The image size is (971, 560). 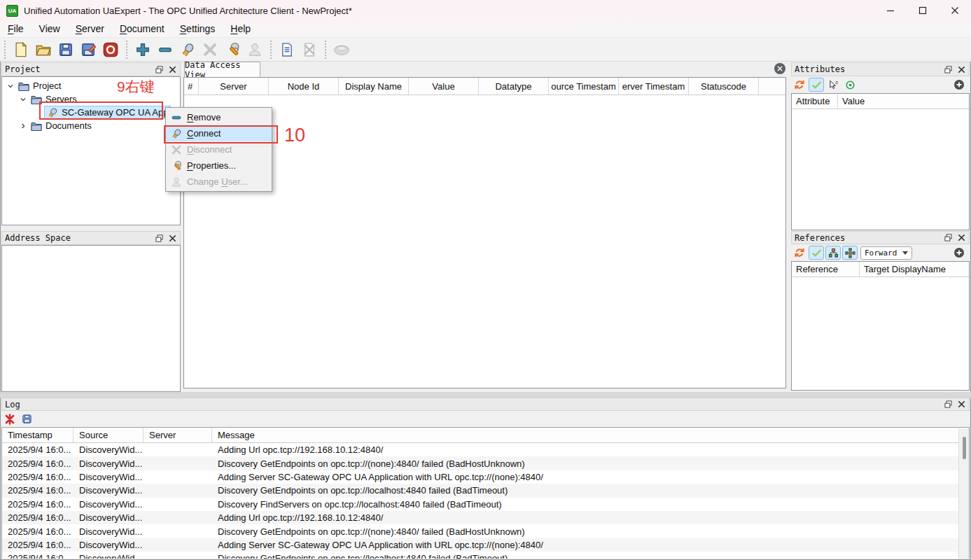 What do you see at coordinates (91, 99) in the screenshot?
I see `tree-item-servers: Servers` at bounding box center [91, 99].